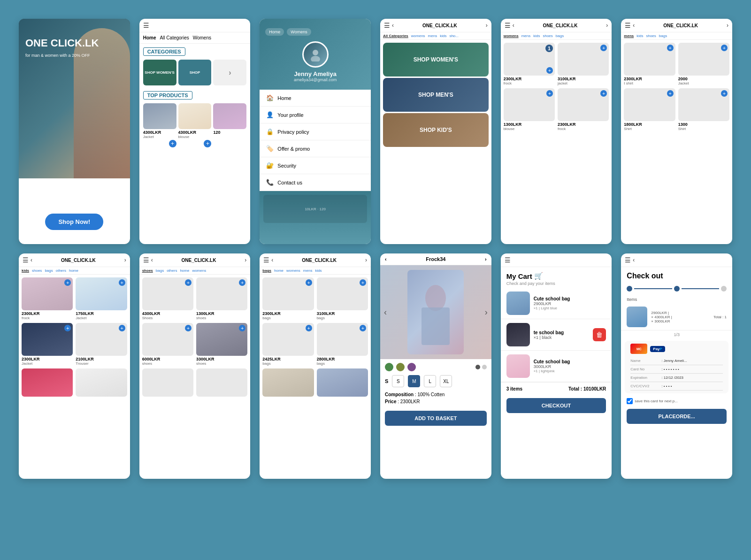 This screenshot has height=560, width=751. Describe the element at coordinates (436, 60) in the screenshot. I see `shop-womens-banner: SHOP WOMEN'S` at that location.